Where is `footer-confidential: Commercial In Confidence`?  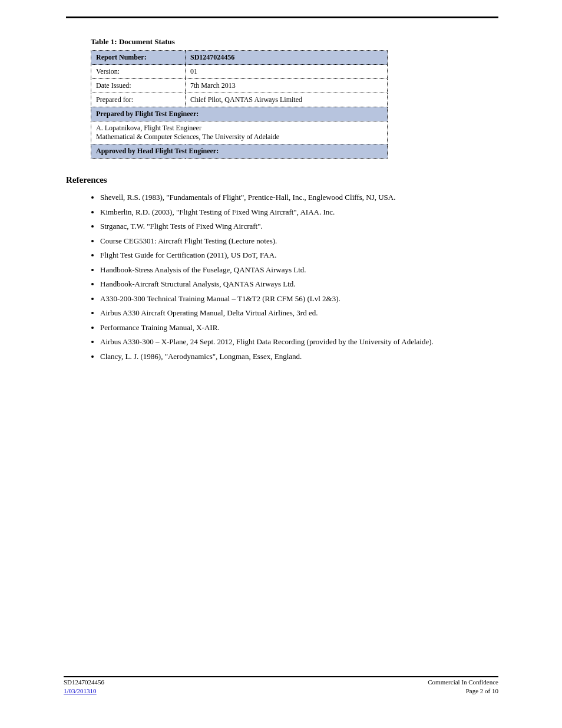 footer-confidential: Commercial In Confidence is located at coordinates (463, 682).